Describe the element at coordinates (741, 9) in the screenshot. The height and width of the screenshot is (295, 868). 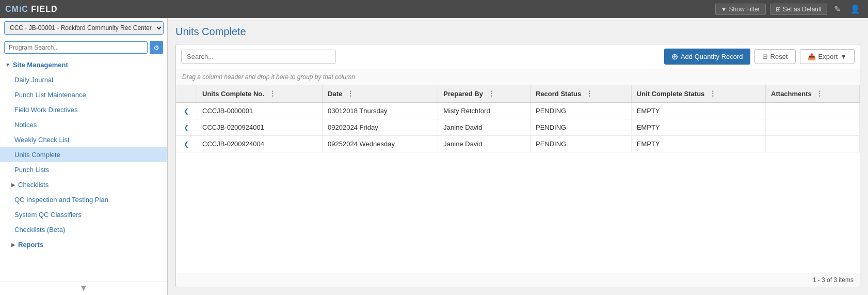
I see `show-filter-button: ▼ Show Filter` at that location.